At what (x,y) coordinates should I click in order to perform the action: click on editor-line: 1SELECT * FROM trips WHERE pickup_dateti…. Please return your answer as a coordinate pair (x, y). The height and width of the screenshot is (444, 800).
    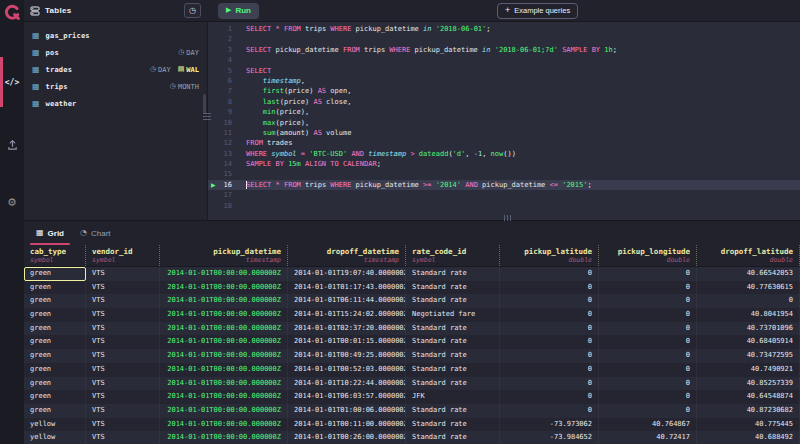
    Looking at the image, I should click on (504, 29).